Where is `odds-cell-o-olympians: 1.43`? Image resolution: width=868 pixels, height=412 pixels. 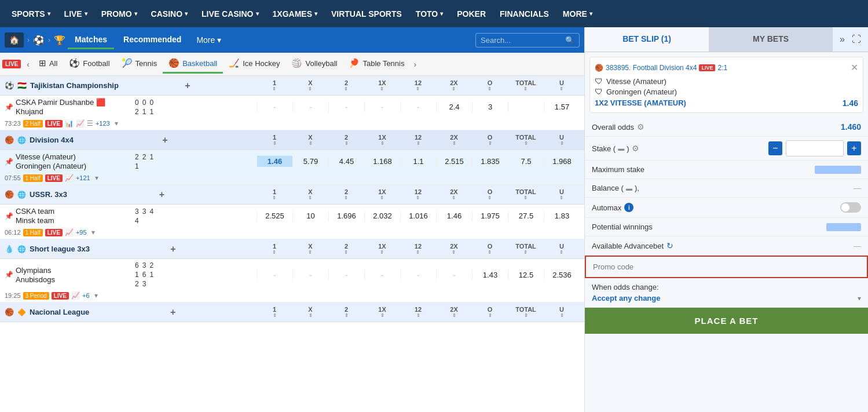
odds-cell-o-olympians: 1.43 is located at coordinates (490, 275).